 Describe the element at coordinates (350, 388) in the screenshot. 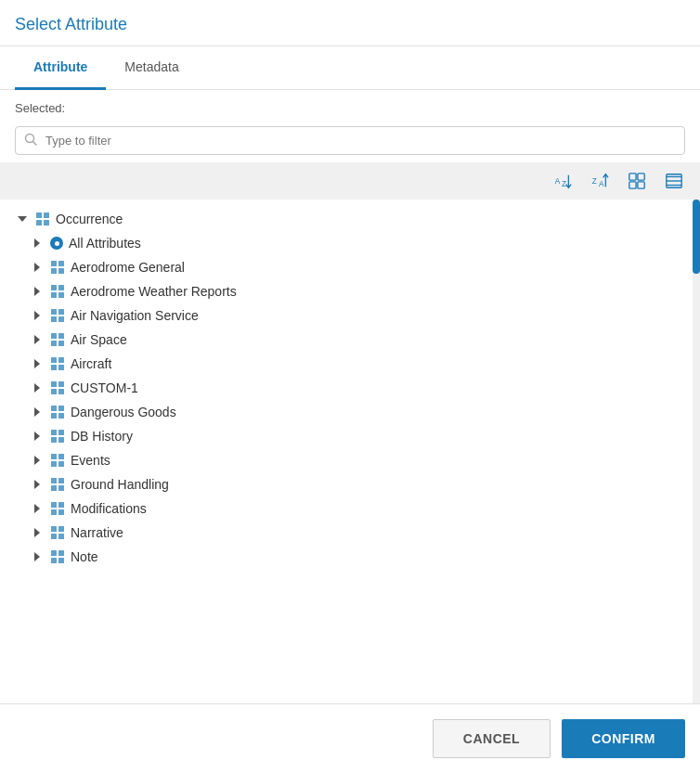

I see `tree-item-custom-1: CUSTOM-1` at that location.